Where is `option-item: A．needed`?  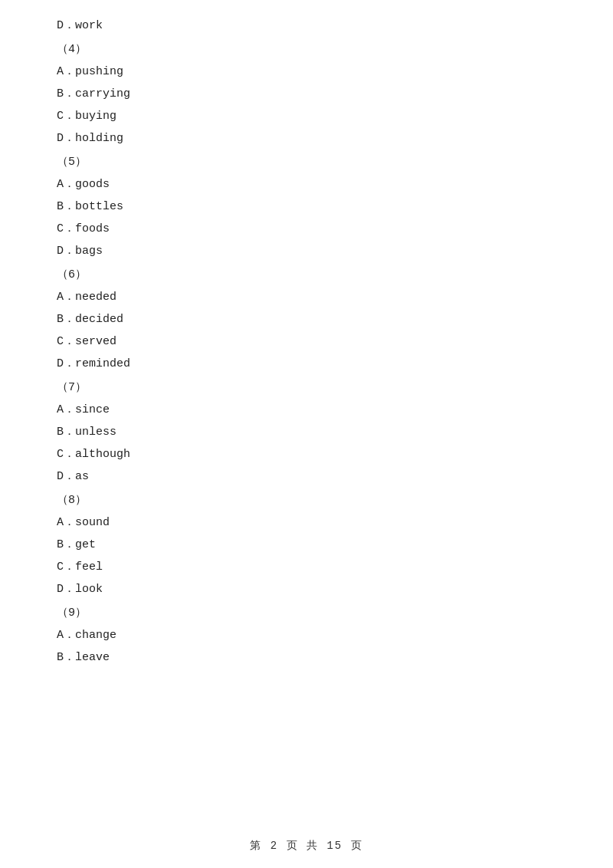 option-item: A．needed is located at coordinates (306, 298).